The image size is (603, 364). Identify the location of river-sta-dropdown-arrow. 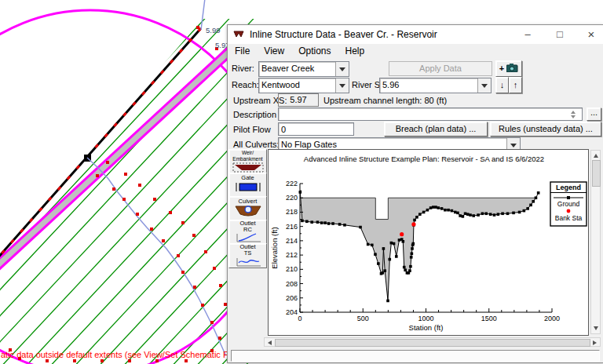
(484, 86).